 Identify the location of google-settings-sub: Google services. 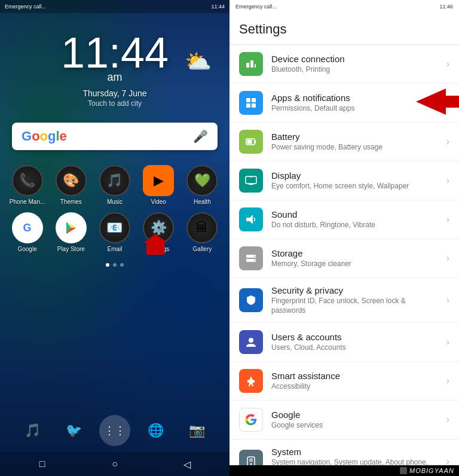
(356, 426).